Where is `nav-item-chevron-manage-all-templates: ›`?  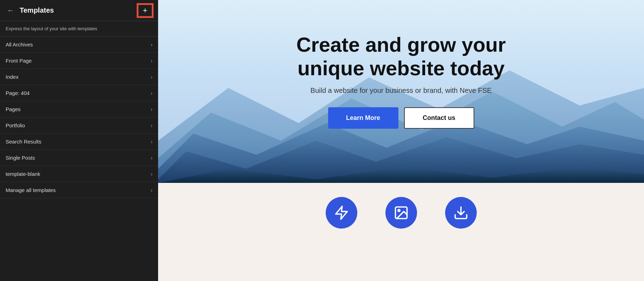
nav-item-chevron-manage-all-templates: › is located at coordinates (152, 190).